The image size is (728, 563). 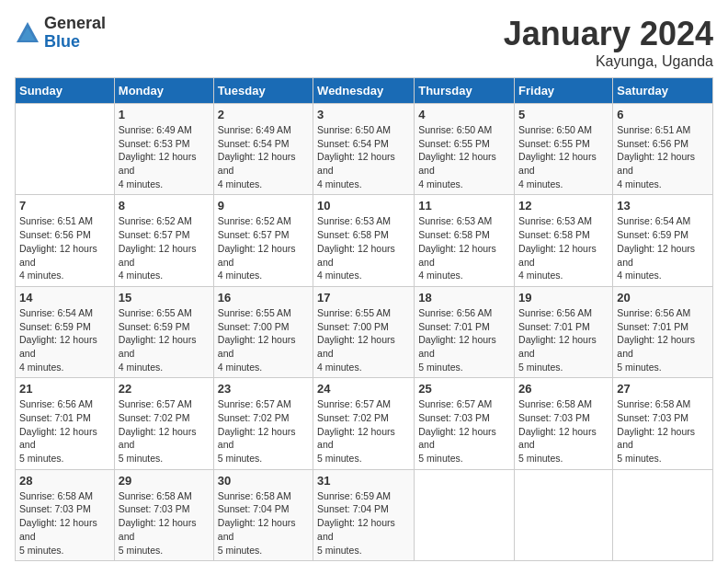 I want to click on calendar-cell: 2 Sunrise: 6:49 AMSunset: 6:54 PMDayligh…, so click(x=263, y=149).